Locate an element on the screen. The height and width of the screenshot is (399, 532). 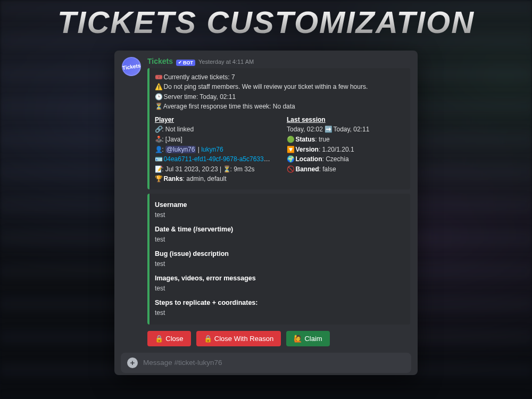
player-seen: : Jul 31 2023, 20:23 | is located at coordinates (193, 169).